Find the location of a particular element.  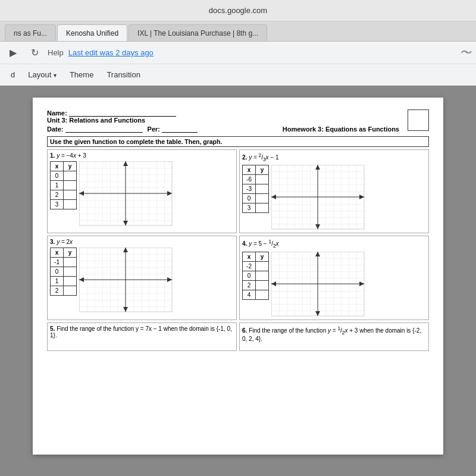

menu-item-transition: Transition is located at coordinates (124, 75).